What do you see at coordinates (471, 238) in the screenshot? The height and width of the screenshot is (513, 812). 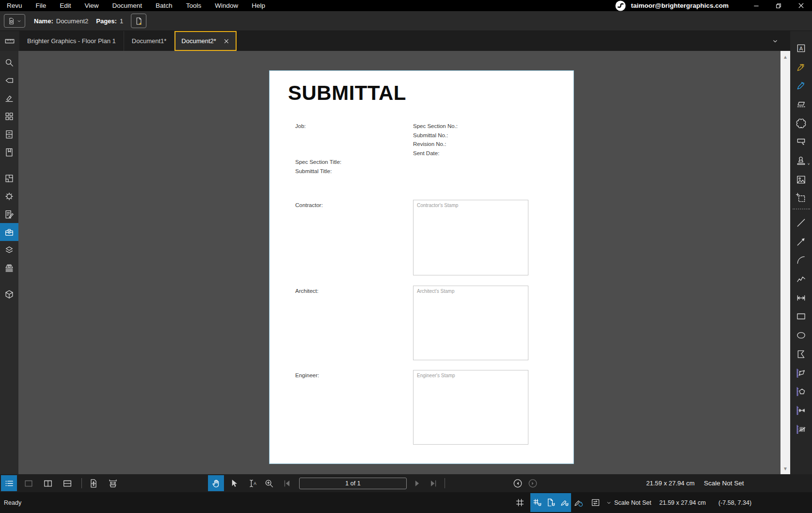 I see `contractor-stamp-field: Contractor's Stamp` at bounding box center [471, 238].